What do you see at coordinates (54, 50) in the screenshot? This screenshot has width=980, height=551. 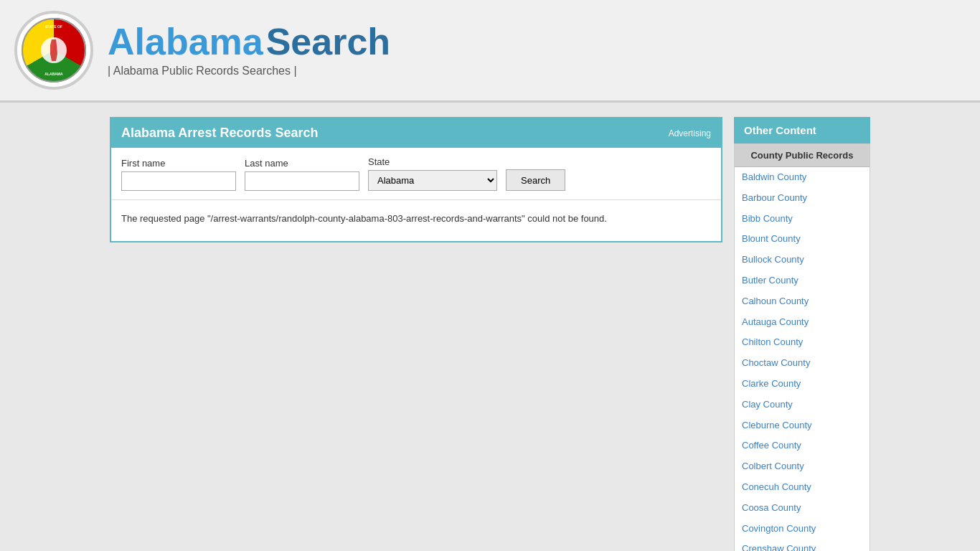 I see `seal-svg: STATE OF ALABAMA` at bounding box center [54, 50].